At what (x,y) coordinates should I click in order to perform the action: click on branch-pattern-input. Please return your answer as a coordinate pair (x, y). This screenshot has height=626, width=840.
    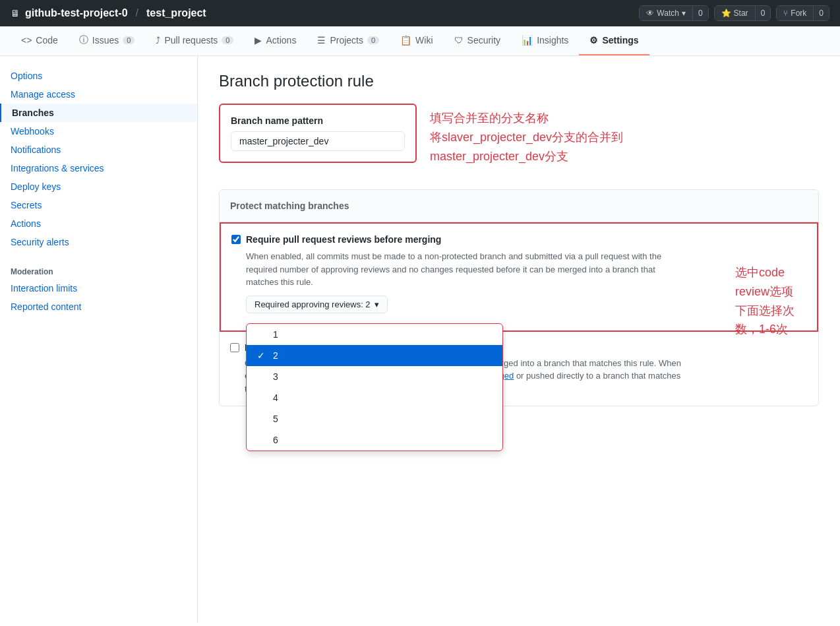
    Looking at the image, I should click on (318, 141).